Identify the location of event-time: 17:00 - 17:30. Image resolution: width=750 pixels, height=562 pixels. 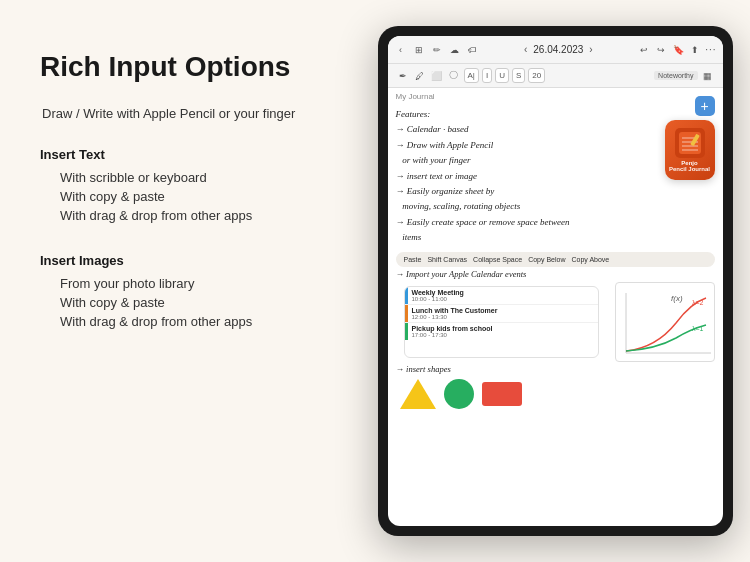
(452, 335).